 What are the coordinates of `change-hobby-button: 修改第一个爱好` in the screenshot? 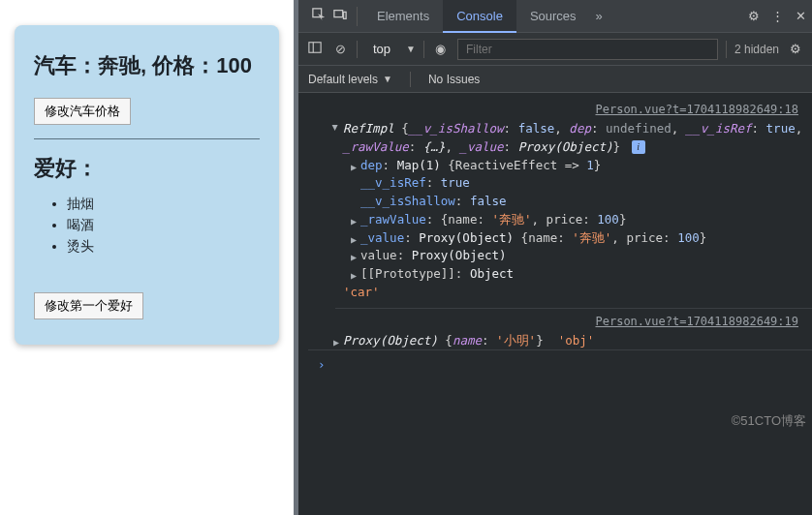 It's located at (89, 306).